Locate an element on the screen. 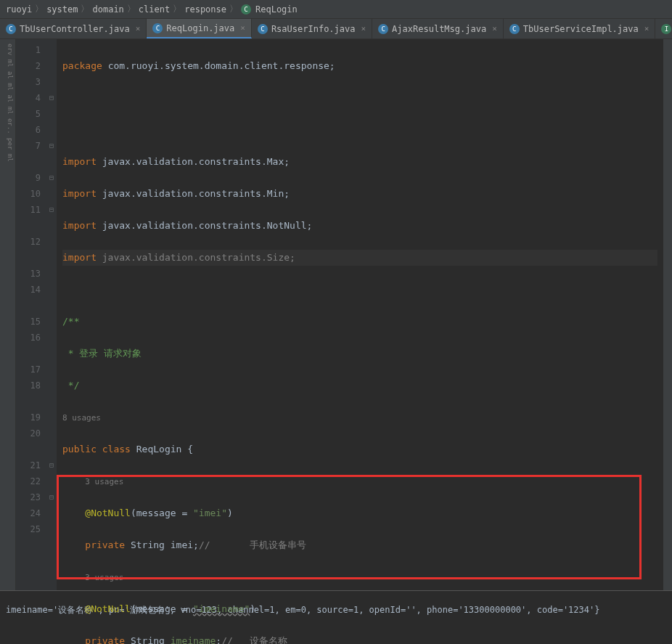 This screenshot has height=644, width=672. tab-label: AjaxResultMsg.java is located at coordinates (439, 29).